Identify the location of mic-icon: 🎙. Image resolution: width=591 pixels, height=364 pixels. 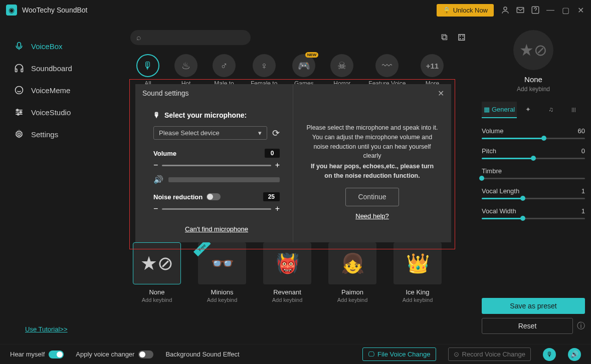
(148, 66).